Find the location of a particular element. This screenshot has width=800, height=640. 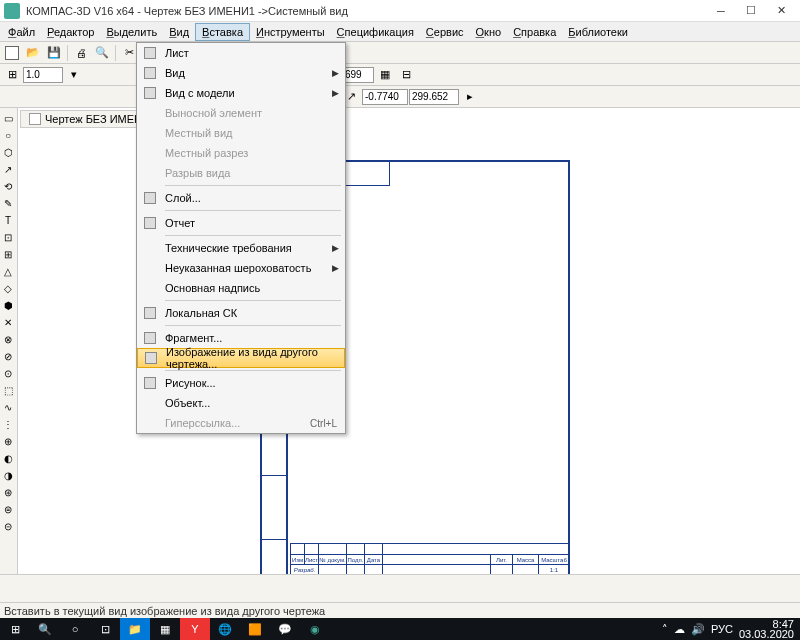

vtool-0: ▭ is located at coordinates (8, 118).